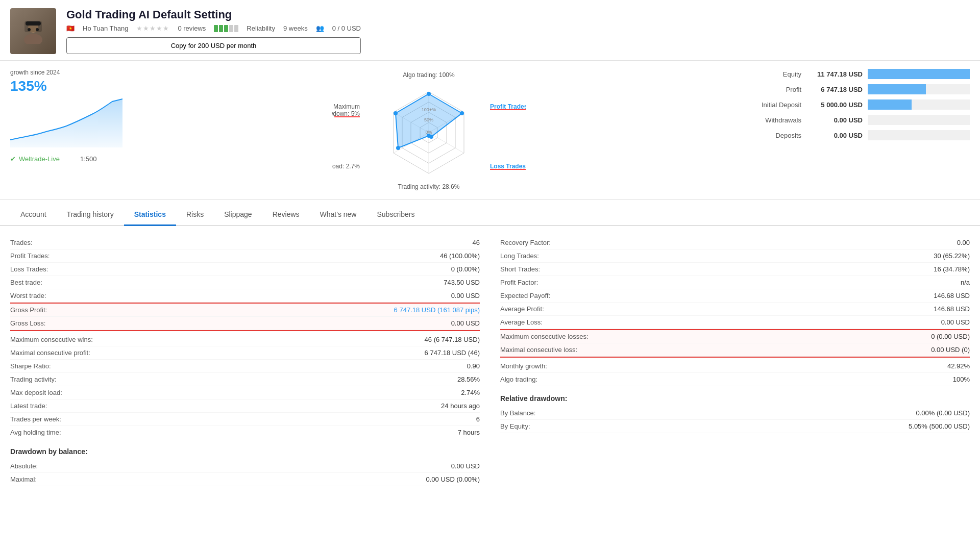 This screenshot has height=551, width=980. What do you see at coordinates (429, 130) in the screenshot?
I see `radar-chart: 100+% 50% 0% Algo trading: 100% Profit T…` at bounding box center [429, 130].